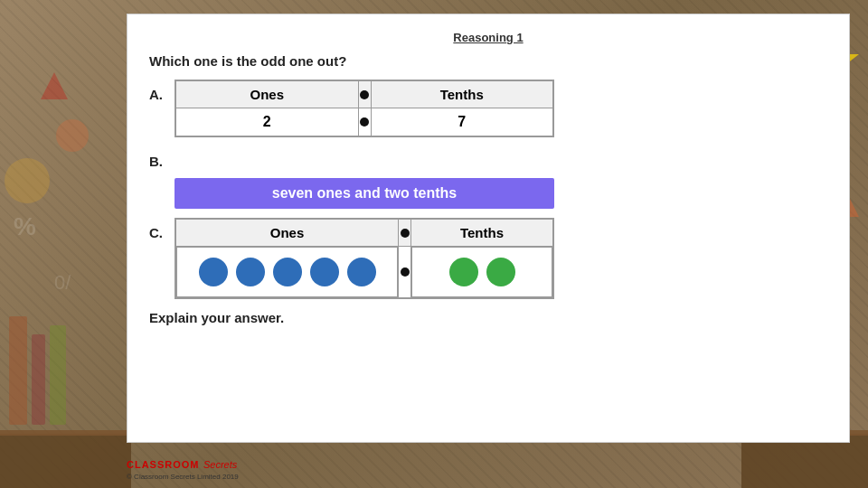  I want to click on logo-secrets: Secrets, so click(221, 465).